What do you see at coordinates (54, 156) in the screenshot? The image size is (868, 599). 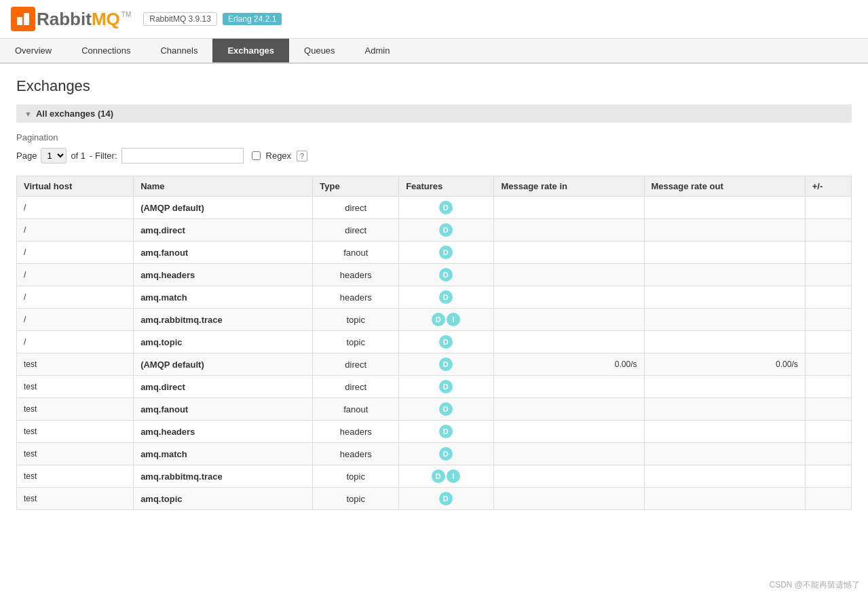 I see `page-select: 1` at bounding box center [54, 156].